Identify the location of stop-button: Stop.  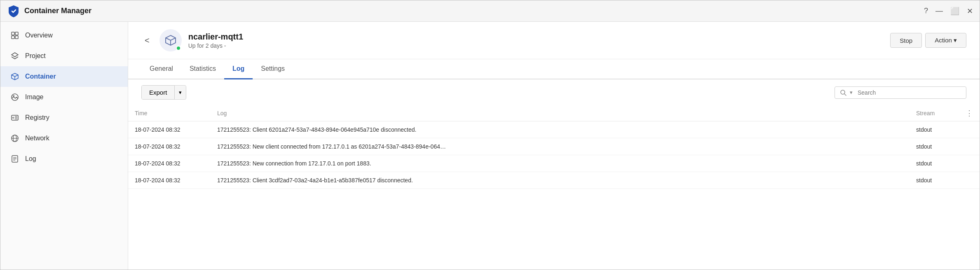
(906, 40).